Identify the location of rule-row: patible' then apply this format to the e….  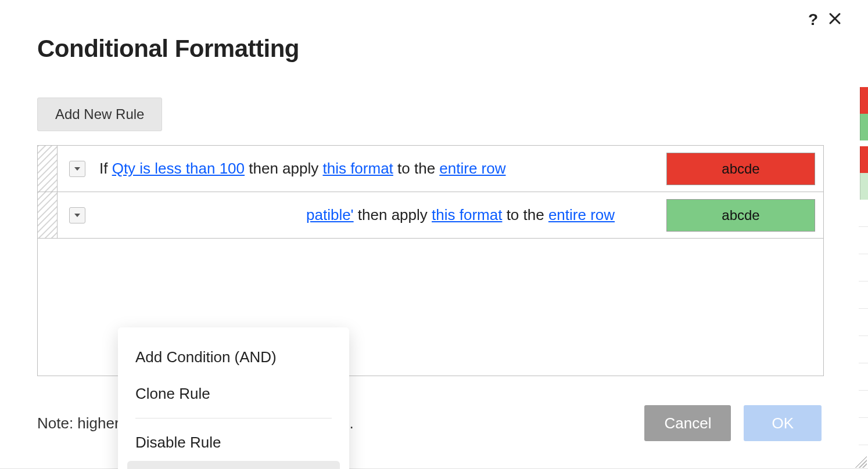
(431, 215).